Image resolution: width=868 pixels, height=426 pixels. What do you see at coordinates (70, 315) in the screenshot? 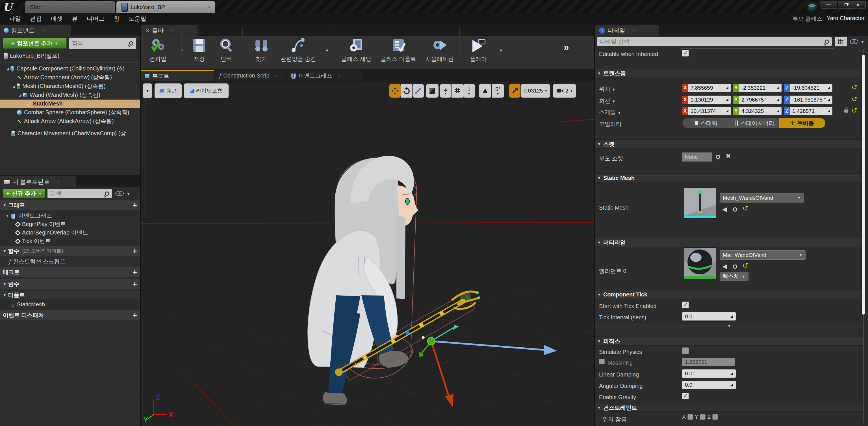
I see `dispatchers-section-header: 이벤트 디스패처 +` at bounding box center [70, 315].